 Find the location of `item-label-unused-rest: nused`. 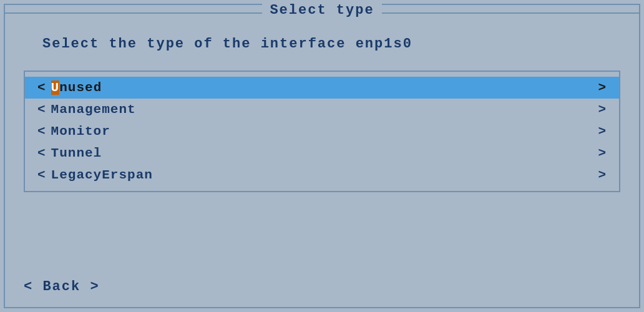

item-label-unused-rest: nused is located at coordinates (80, 87).